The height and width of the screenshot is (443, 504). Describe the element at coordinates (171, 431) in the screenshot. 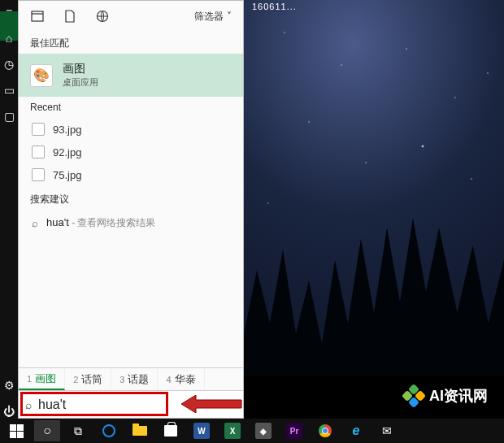

I see `store-button` at that location.